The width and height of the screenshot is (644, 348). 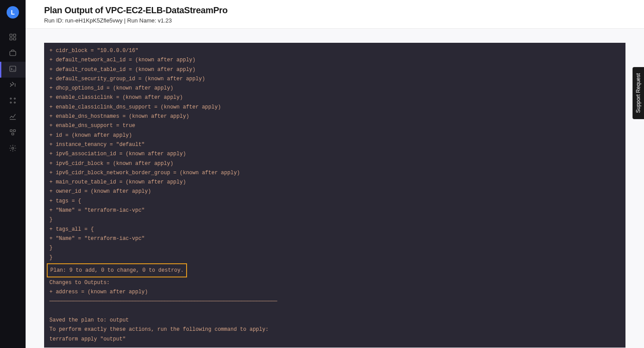 What do you see at coordinates (335, 98) in the screenshot?
I see `code-line: + enable_classiclink = (known after appl…` at bounding box center [335, 98].